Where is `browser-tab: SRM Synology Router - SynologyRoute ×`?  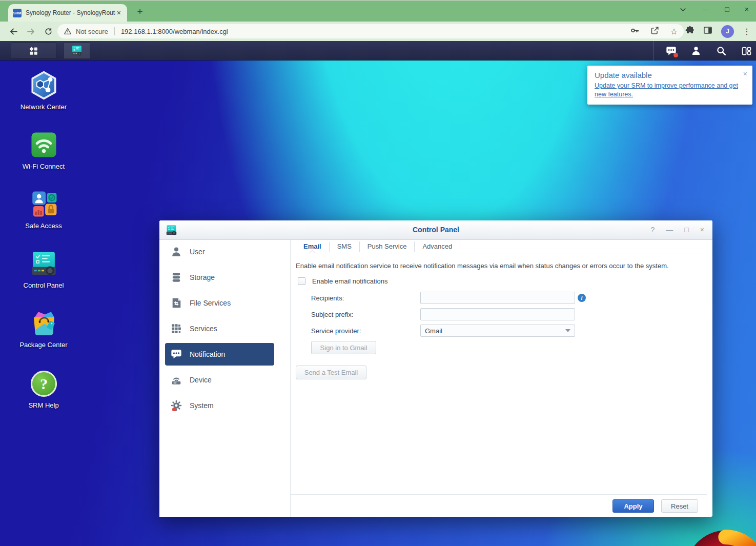 browser-tab: SRM Synology Router - SynologyRoute × is located at coordinates (68, 13).